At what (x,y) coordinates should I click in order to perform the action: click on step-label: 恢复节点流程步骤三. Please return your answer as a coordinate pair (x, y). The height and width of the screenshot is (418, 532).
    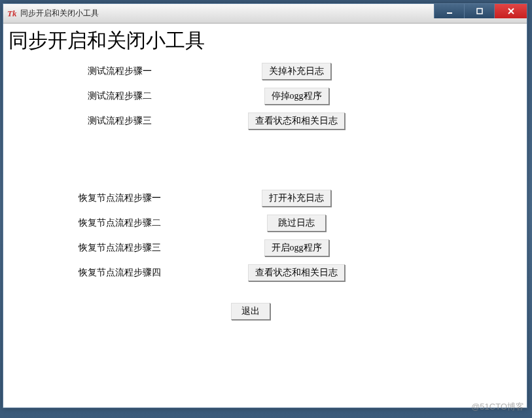
    Looking at the image, I should click on (120, 248).